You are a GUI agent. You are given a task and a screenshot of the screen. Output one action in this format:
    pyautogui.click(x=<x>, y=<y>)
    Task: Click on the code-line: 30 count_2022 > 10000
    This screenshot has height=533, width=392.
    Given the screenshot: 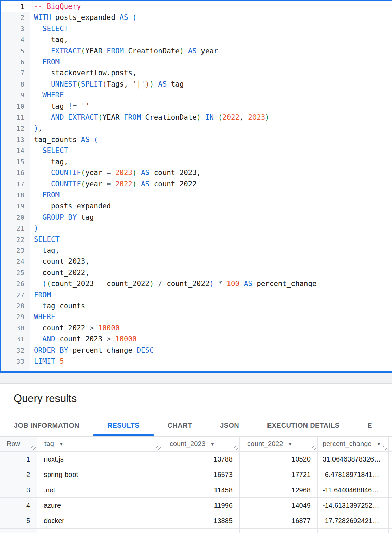 What is the action you would take?
    pyautogui.click(x=196, y=328)
    